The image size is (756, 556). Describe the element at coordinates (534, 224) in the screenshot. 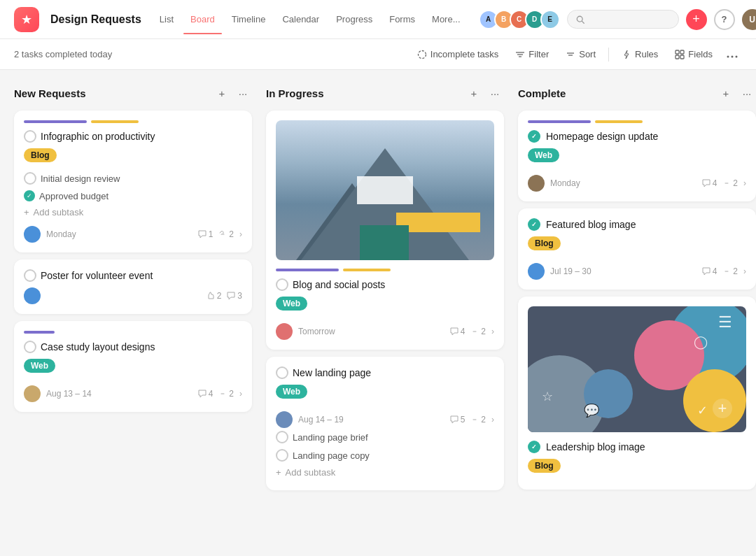

I see `task-check-featured` at that location.